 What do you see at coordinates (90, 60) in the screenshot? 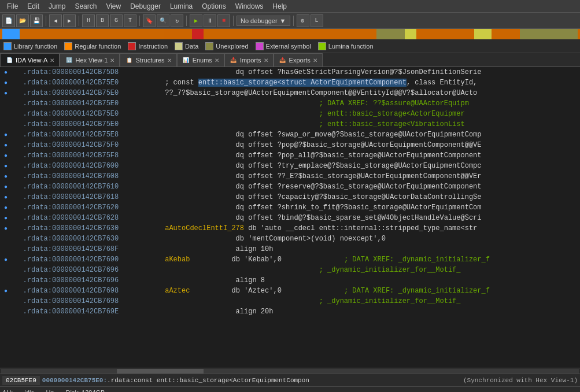
I see `tab-hex-view: 🔢 Hex View-1 ✕` at bounding box center [90, 60].